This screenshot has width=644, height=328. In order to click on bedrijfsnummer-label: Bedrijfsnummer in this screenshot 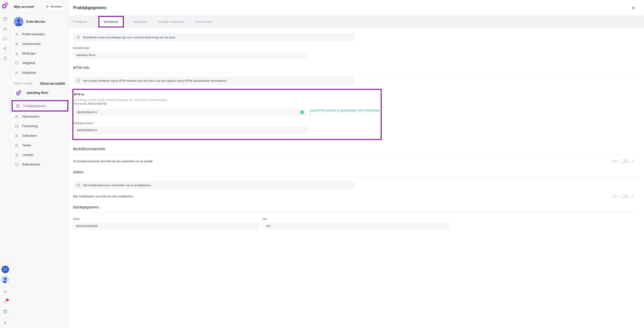, I will do `click(227, 123)`.